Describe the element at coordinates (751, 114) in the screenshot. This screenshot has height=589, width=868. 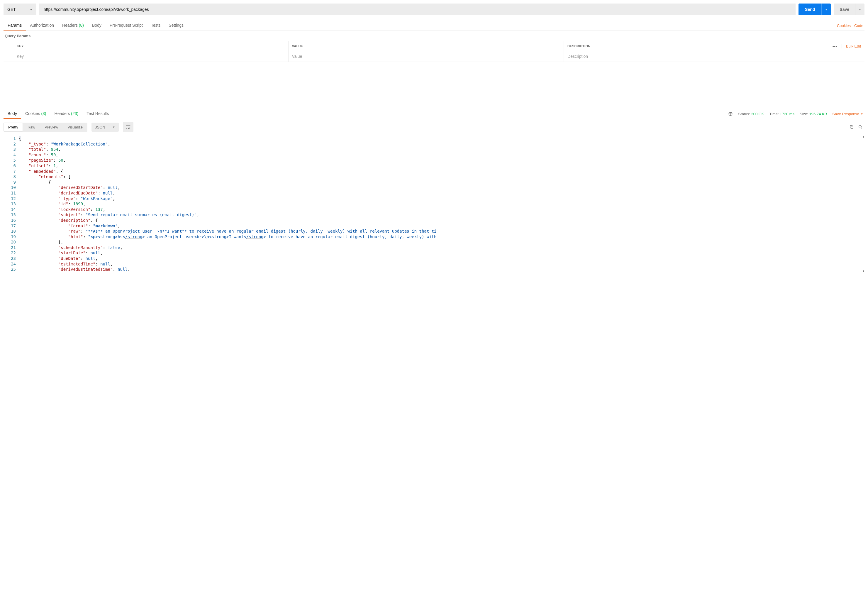
I see `status-info: Status: 200 OK` at that location.